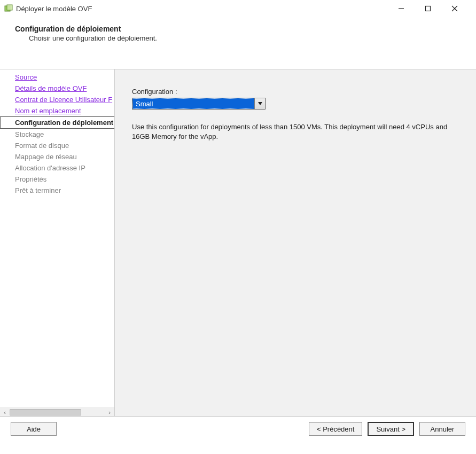 The height and width of the screenshot is (454, 476). I want to click on scroll-thumb, so click(45, 412).